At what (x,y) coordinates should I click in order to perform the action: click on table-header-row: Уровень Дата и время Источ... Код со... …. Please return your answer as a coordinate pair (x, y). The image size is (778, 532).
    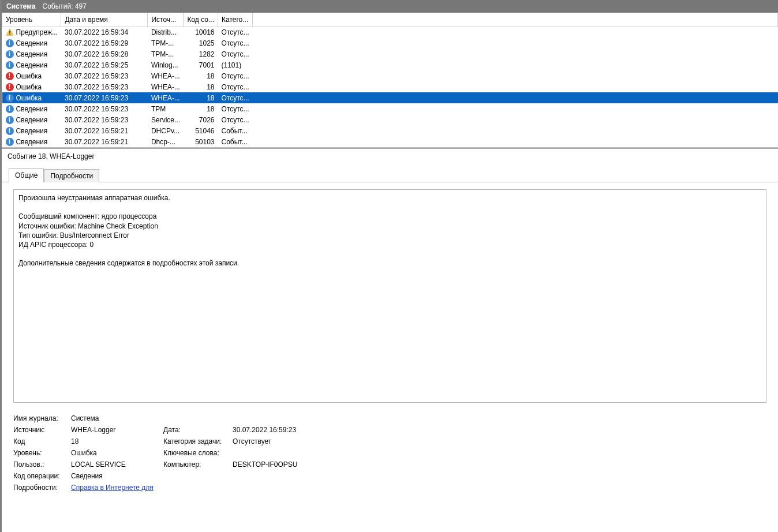
    Looking at the image, I should click on (390, 20).